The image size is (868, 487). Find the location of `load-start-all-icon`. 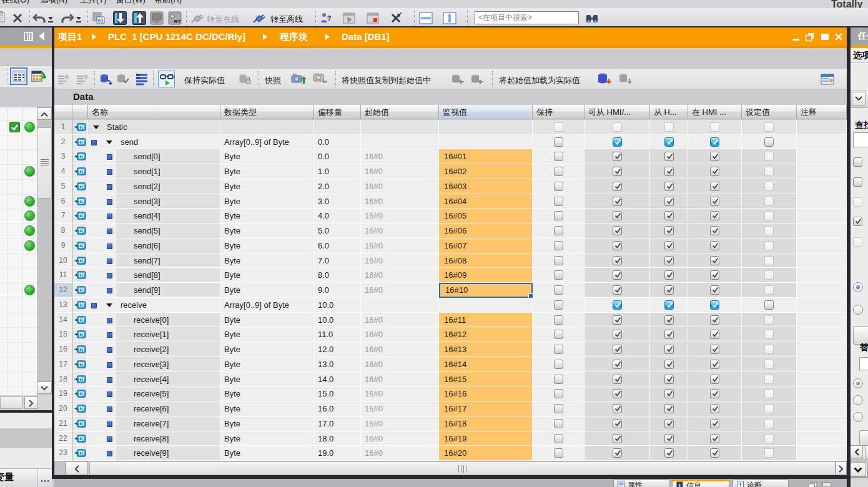

load-start-all-icon is located at coordinates (604, 81).